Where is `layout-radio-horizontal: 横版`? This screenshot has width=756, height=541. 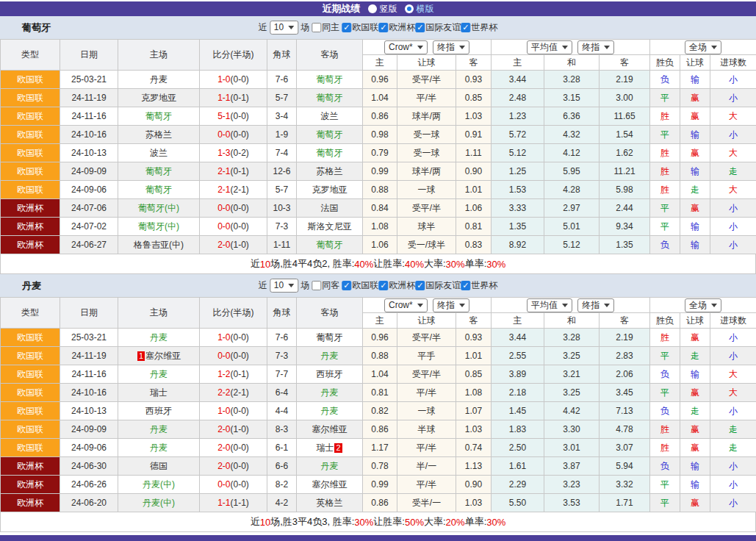
layout-radio-horizontal: 横版 is located at coordinates (420, 9).